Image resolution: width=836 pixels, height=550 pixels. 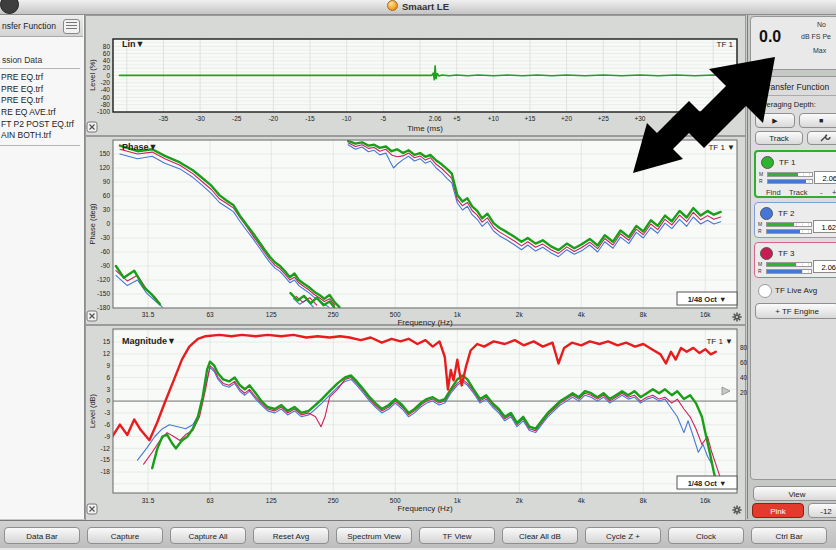 What do you see at coordinates (824, 226) in the screenshot?
I see `tf2-delay-value: 1.62` at bounding box center [824, 226].